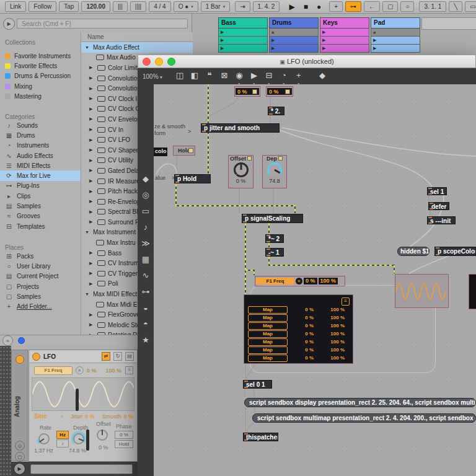  What do you see at coordinates (40, 296) in the screenshot?
I see `sidebar-item-place: ▢ Samples` at bounding box center [40, 296].